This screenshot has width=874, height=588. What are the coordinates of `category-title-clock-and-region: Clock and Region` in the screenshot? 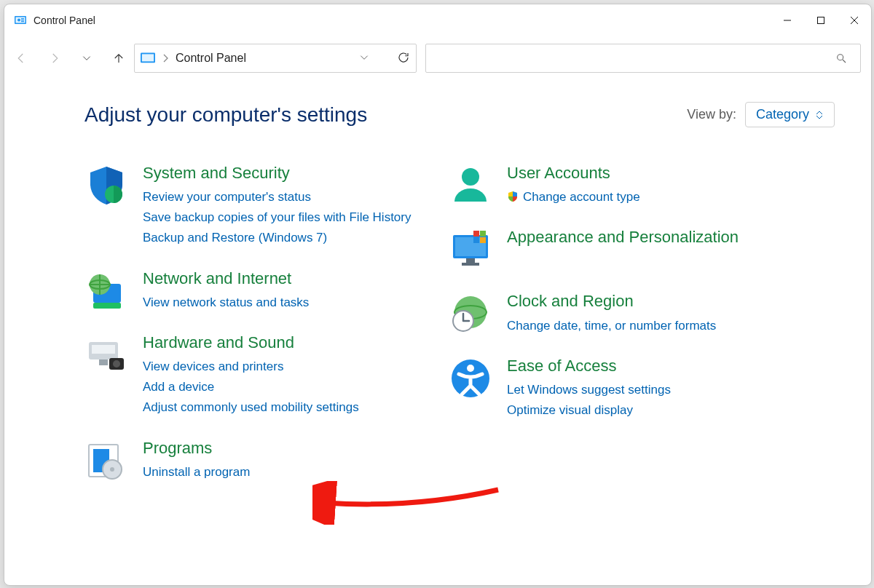 It's located at (645, 301).